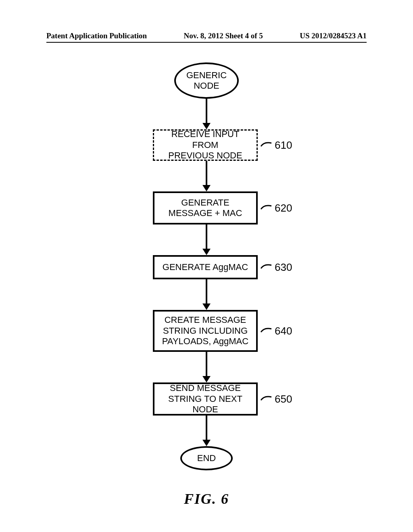  What do you see at coordinates (206, 75) in the screenshot?
I see `start-line1: GENERIC` at bounding box center [206, 75].